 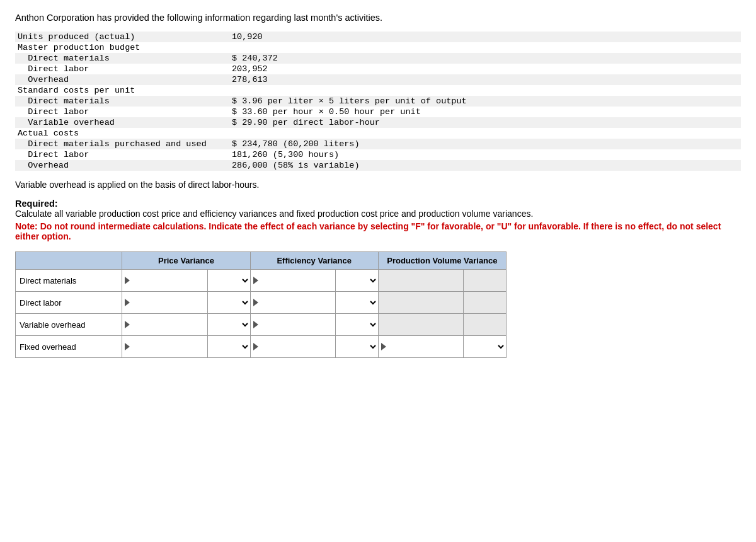 I want to click on info-row-label-4: Overhead, so click(x=122, y=79).